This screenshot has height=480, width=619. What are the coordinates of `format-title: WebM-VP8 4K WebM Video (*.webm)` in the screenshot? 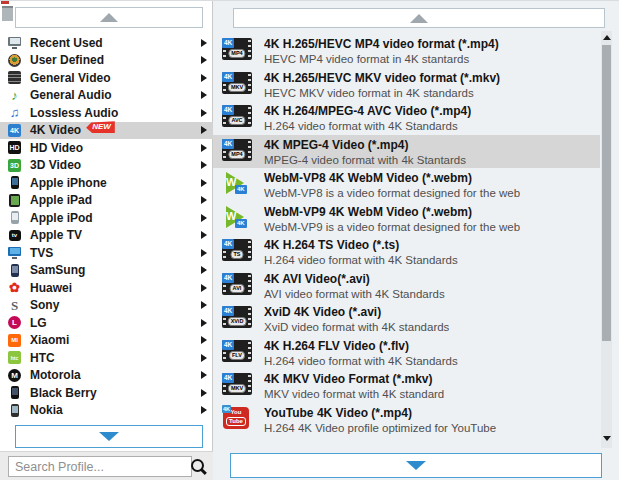 It's located at (392, 178).